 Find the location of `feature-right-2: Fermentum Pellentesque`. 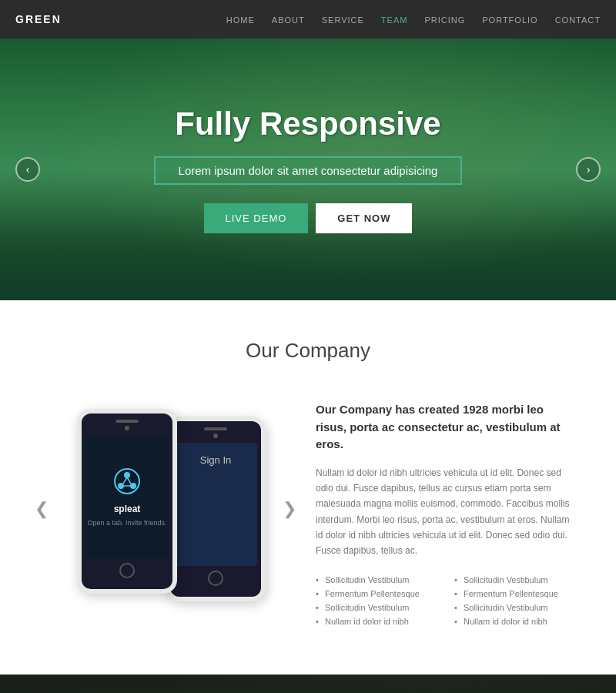

feature-right-2: Fermentum Pellentesque is located at coordinates (512, 594).